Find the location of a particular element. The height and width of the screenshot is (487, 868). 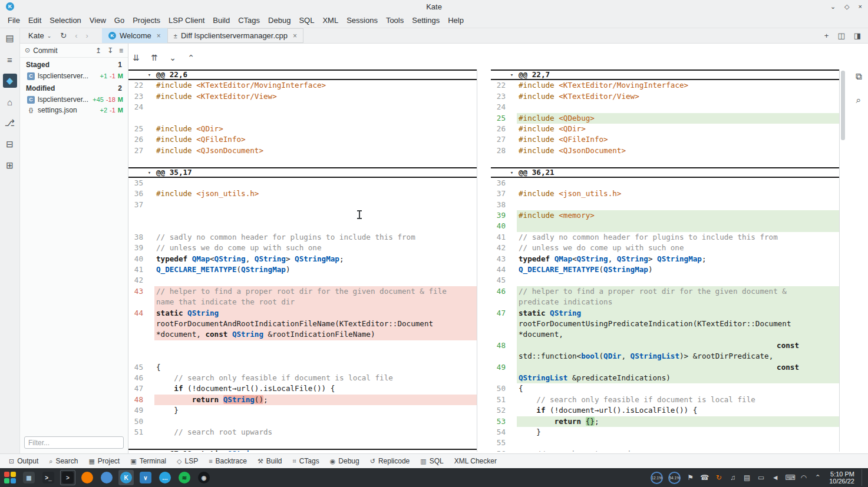

last-hunk-icon: ⇊ is located at coordinates (136, 58).